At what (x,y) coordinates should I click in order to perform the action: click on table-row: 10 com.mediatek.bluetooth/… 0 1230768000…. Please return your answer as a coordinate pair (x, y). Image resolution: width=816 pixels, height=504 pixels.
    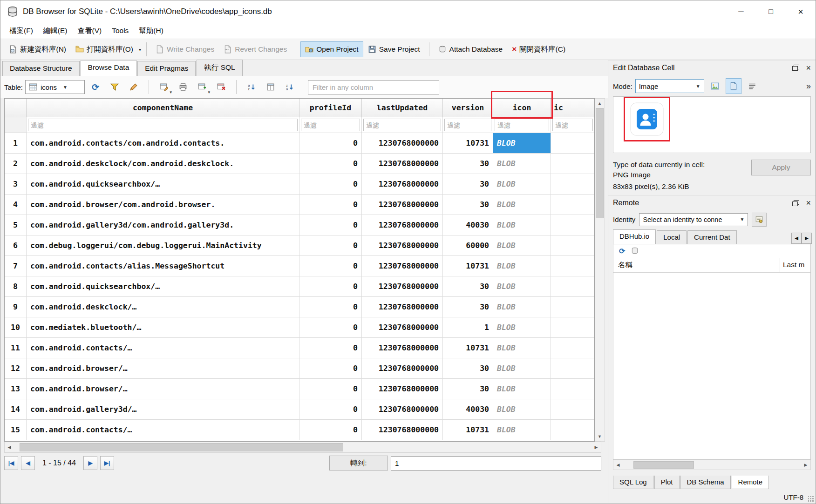
    Looking at the image, I should click on (299, 328).